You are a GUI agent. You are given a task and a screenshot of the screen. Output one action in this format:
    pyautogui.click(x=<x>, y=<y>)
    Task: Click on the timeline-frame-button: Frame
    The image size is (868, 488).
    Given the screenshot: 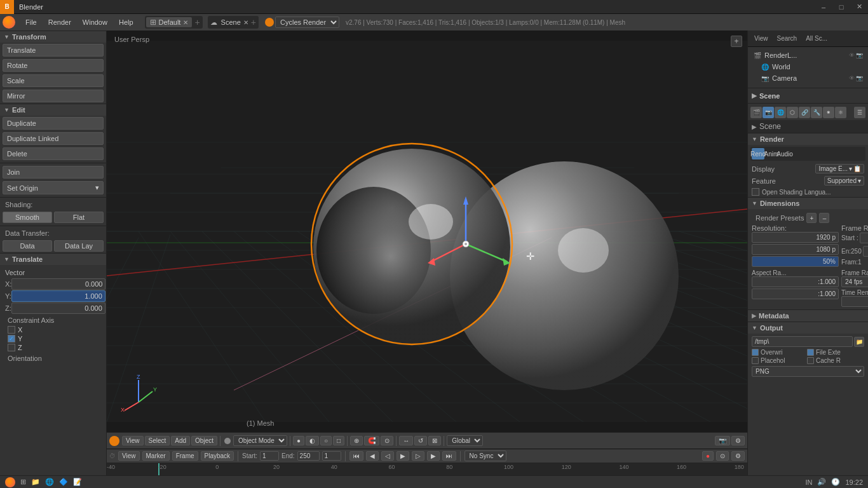 What is the action you would take?
    pyautogui.click(x=186, y=456)
    